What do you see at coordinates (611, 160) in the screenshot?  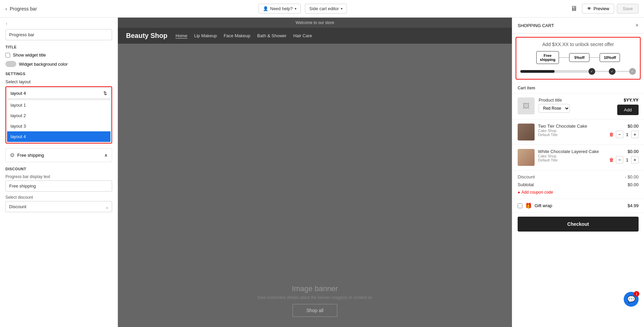 I see `delete-icon-2: 🗑` at bounding box center [611, 160].